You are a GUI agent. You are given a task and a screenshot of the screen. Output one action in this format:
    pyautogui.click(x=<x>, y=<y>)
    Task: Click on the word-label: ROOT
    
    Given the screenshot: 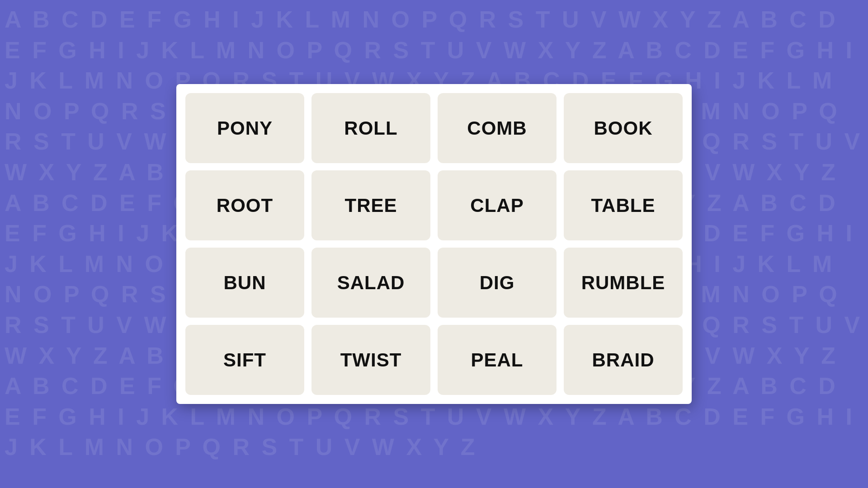 What is the action you would take?
    pyautogui.click(x=245, y=206)
    